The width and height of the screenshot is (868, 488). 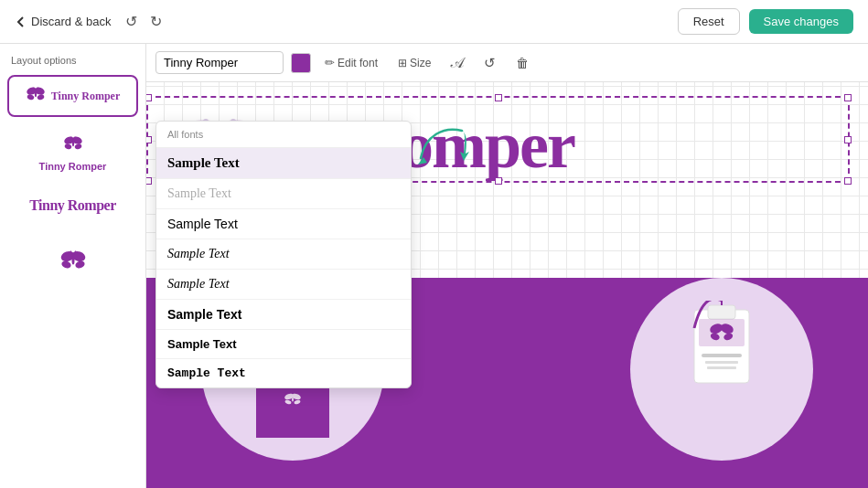 What do you see at coordinates (414, 63) in the screenshot?
I see `size-button: ⊞ Size` at bounding box center [414, 63].